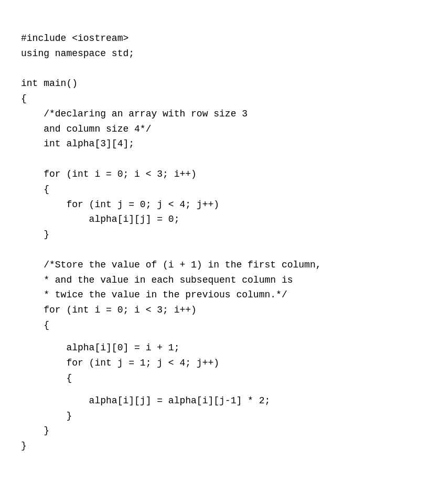 This screenshot has width=440, height=504. Describe the element at coordinates (220, 295) in the screenshot. I see `code-line: * twice the value in the previous column…` at that location.